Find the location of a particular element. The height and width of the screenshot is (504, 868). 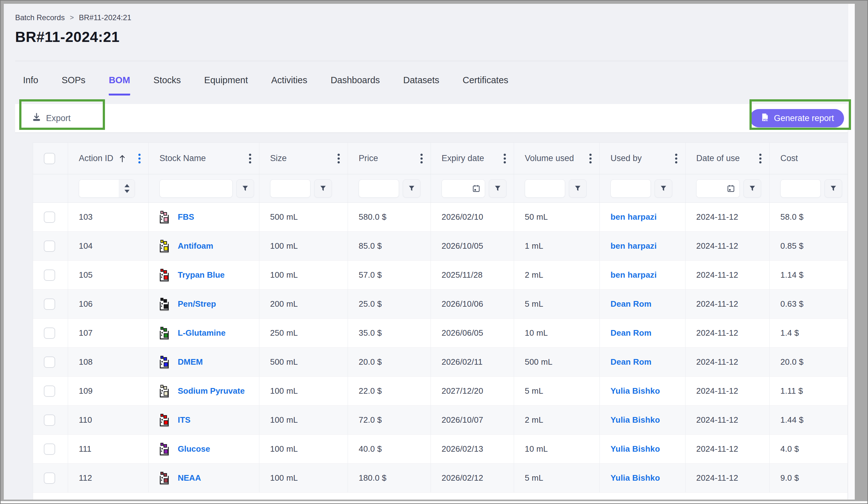

column-header-cost: Cost is located at coordinates (809, 158).